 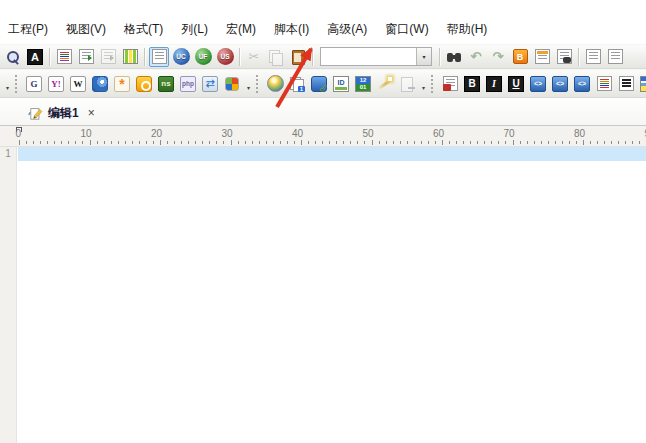 I want to click on bookmark-list-button, so click(x=542, y=57).